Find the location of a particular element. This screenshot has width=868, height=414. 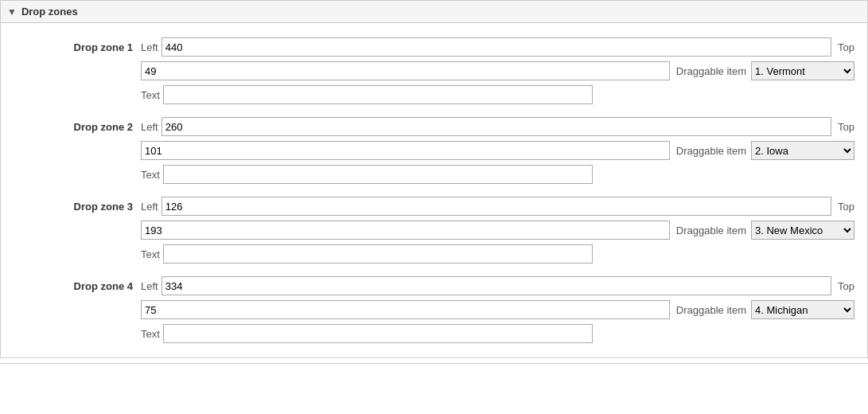

section-toggle-arrow: ▼ is located at coordinates (12, 12).